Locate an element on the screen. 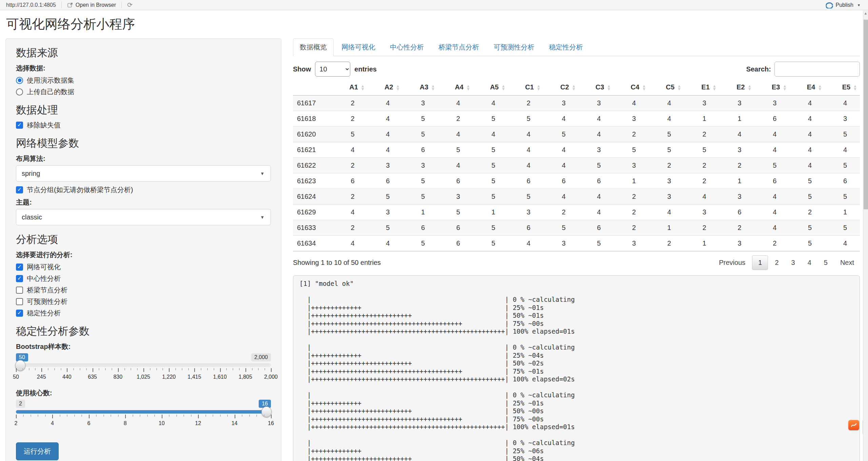 Image resolution: width=868 pixels, height=461 pixels. column-header-C1: C1▲▼ is located at coordinates (526, 88).